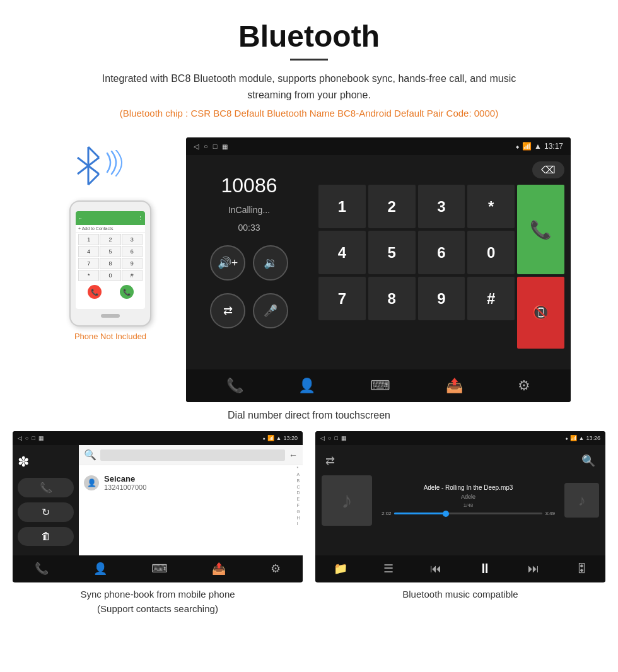 This screenshot has height=672, width=618. What do you see at coordinates (196, 146) in the screenshot?
I see `back-icon: ◁` at bounding box center [196, 146].